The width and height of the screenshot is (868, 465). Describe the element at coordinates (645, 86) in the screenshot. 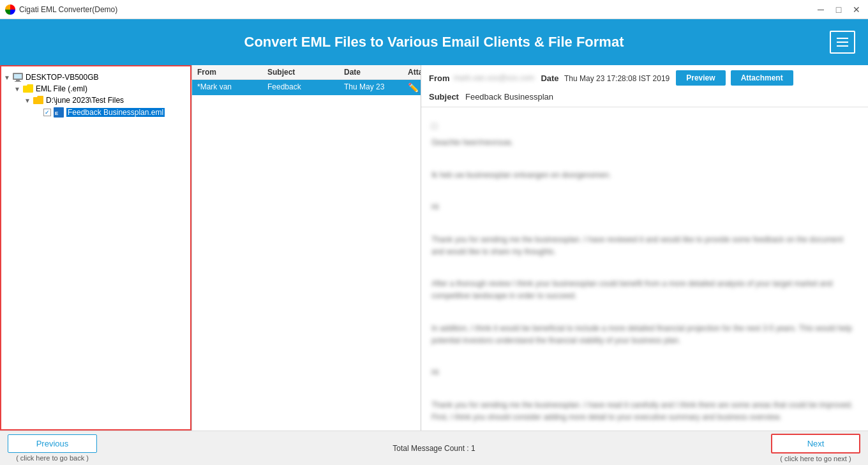

I see `preview-header: From mark.van.xxx@xxx.com Date Thu May 2…` at that location.